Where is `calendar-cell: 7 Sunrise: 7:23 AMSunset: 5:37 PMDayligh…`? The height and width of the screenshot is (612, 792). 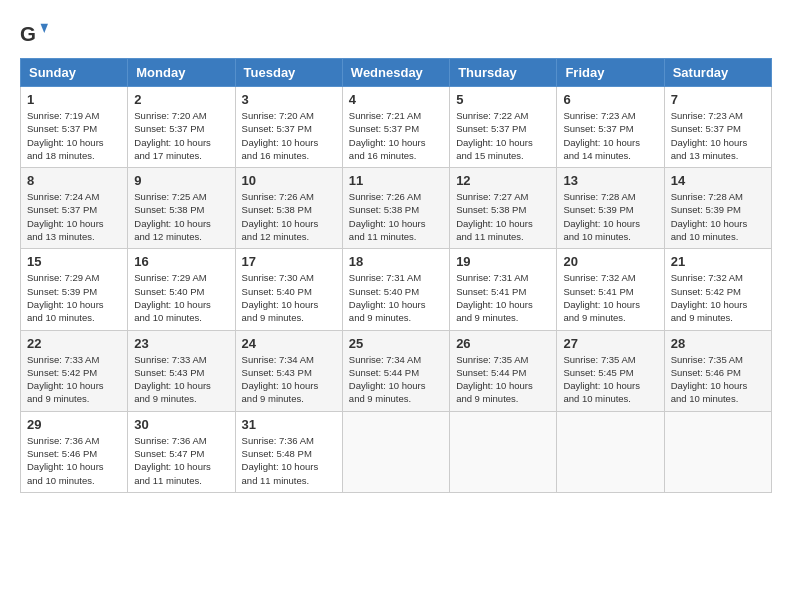
calendar-cell: 7 Sunrise: 7:23 AMSunset: 5:37 PMDayligh… is located at coordinates (718, 128).